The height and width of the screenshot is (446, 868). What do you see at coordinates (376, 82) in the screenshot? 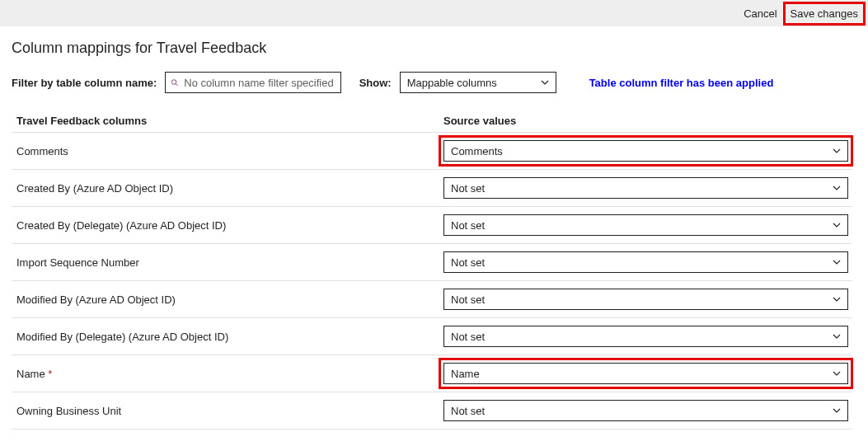
I see `show-label: Show:` at bounding box center [376, 82].